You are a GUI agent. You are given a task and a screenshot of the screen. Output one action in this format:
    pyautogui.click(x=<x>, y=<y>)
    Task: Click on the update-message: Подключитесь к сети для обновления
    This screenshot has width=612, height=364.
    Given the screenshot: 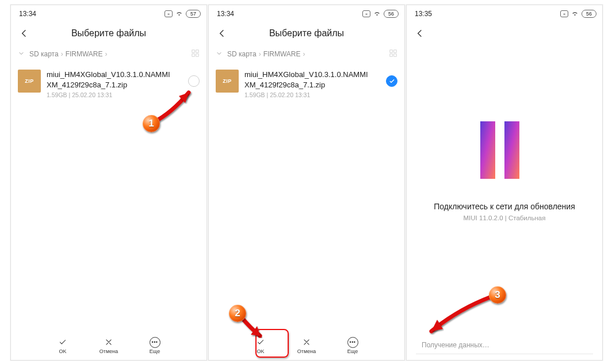 What is the action you would take?
    pyautogui.click(x=504, y=206)
    